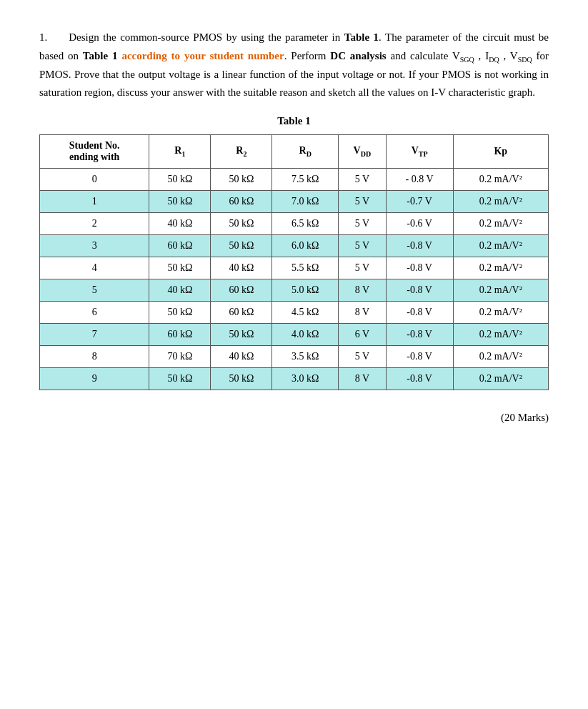 The width and height of the screenshot is (588, 709). What do you see at coordinates (294, 66) in the screenshot?
I see `question-body: 1.Design the common-source PMOS by using…` at bounding box center [294, 66].